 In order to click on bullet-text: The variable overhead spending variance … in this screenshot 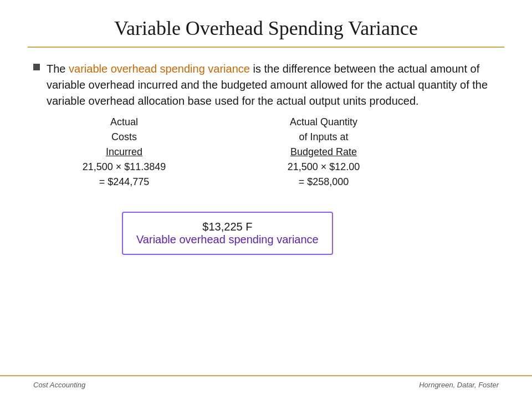, I will do `click(273, 85)`.